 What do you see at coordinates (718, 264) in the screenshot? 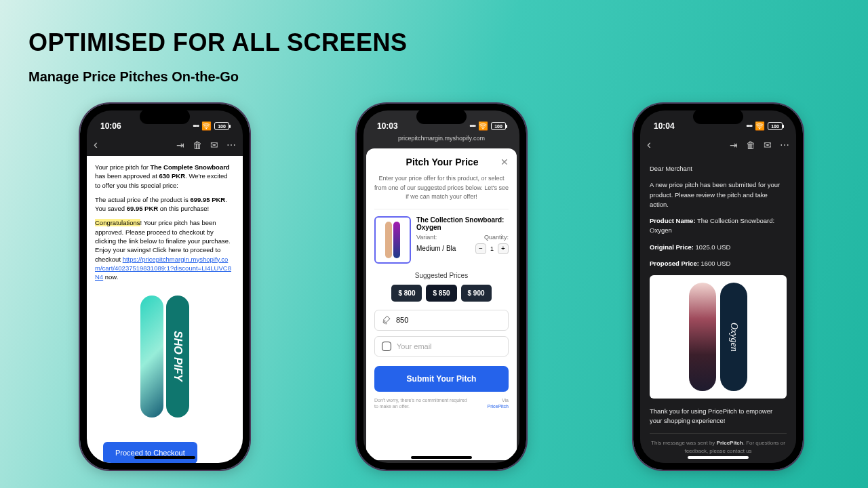
I see `proposed-price-row: Proposed Price: 1600 USD` at bounding box center [718, 264].